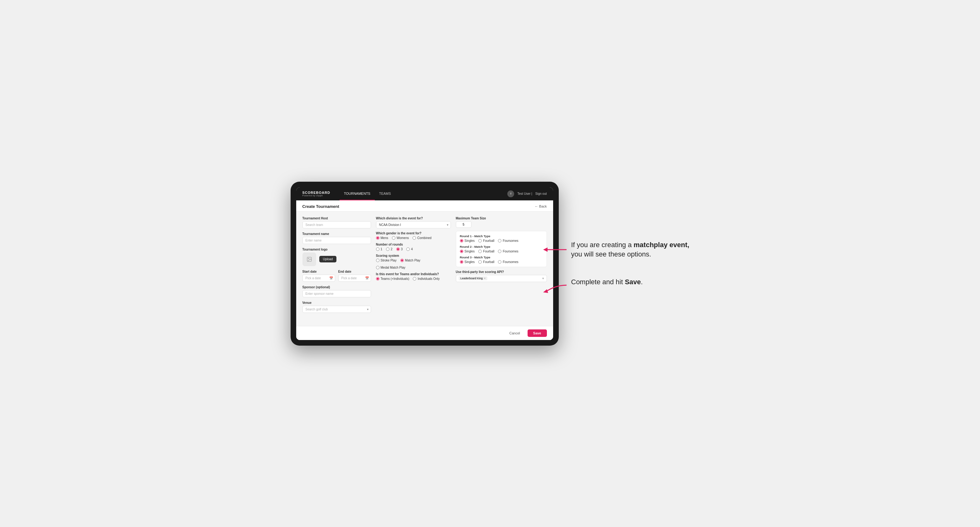 The height and width of the screenshot is (527, 980). I want to click on round1-match-type: Round 1 - Match Type Singles Fourball, so click(501, 238).